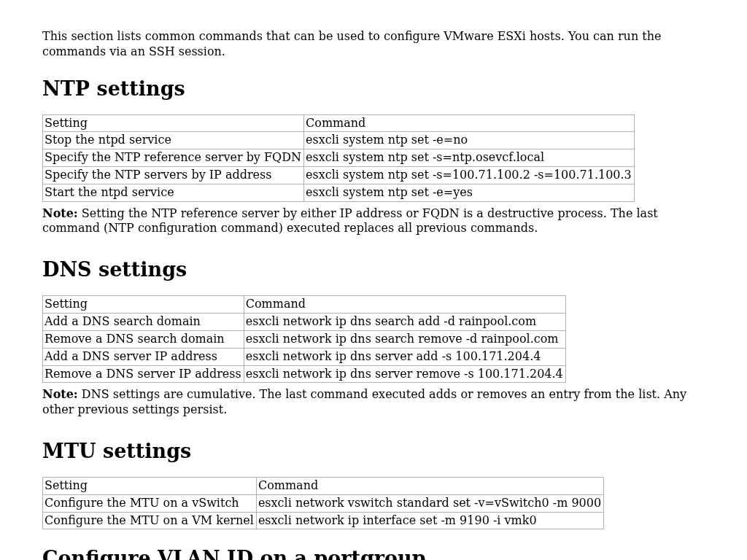  What do you see at coordinates (305, 322) in the screenshot?
I see `table-row: Add a DNS search domain esxcli network i…` at bounding box center [305, 322].